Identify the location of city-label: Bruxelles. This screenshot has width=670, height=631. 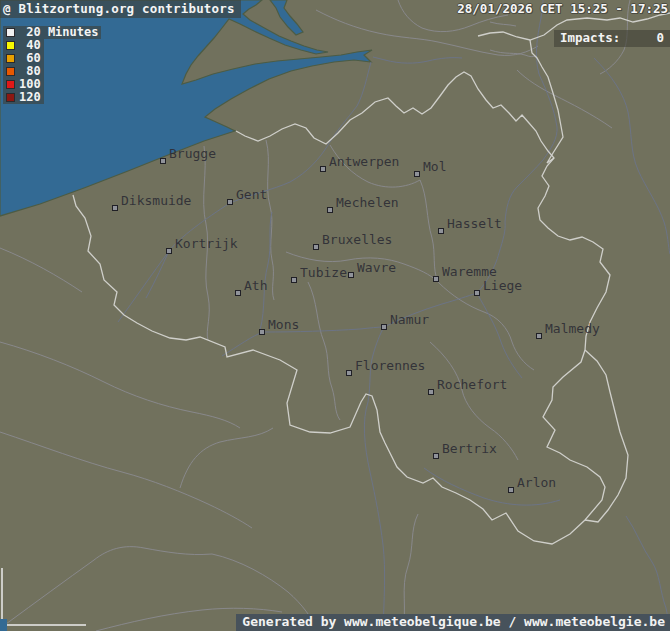
(357, 240).